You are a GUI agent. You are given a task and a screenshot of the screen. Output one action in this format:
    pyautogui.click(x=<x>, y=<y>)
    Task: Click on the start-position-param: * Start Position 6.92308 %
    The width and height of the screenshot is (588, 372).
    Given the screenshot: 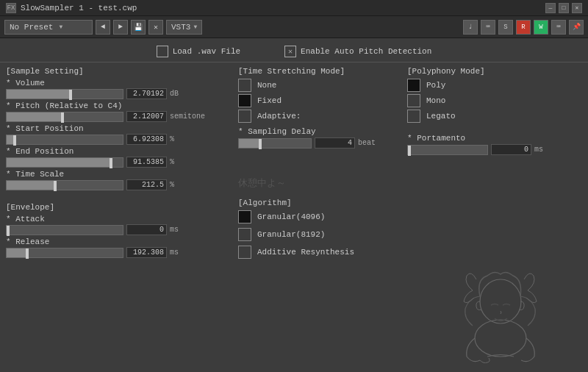 What is the action you would take?
    pyautogui.click(x=116, y=135)
    